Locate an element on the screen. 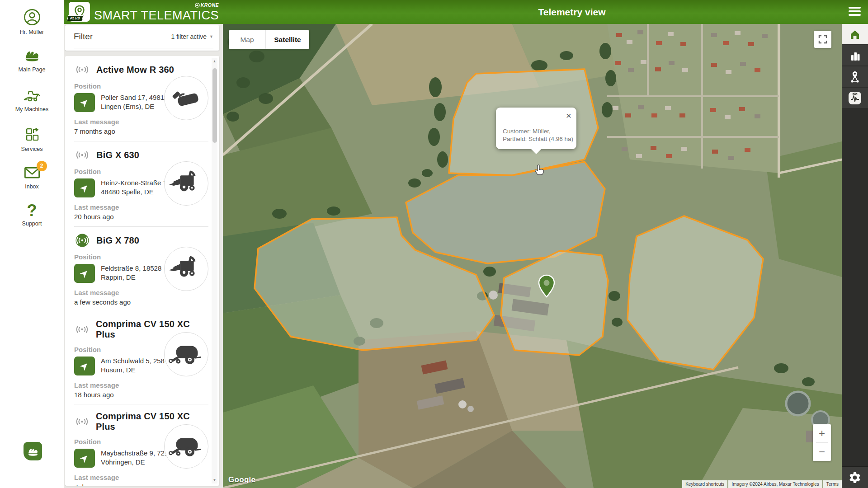 The height and width of the screenshot is (488, 868). sidebar-item-main-page: Main Page is located at coordinates (32, 60).